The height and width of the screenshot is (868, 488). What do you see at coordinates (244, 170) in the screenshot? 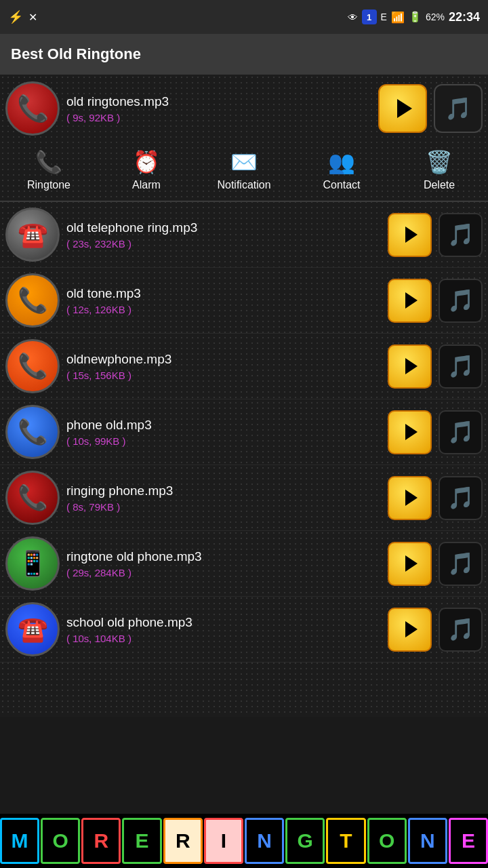
I see `notification-action-button: ✉️ Notification` at bounding box center [244, 170].